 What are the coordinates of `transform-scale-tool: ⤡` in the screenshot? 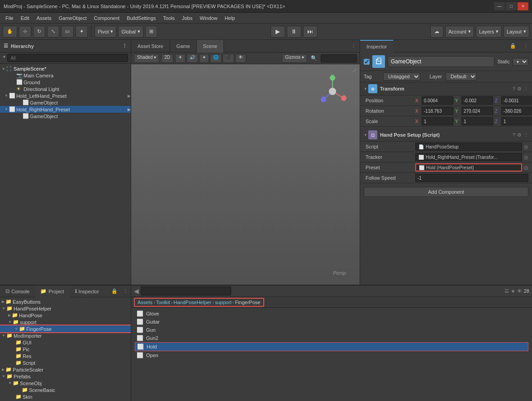 It's located at (53, 32).